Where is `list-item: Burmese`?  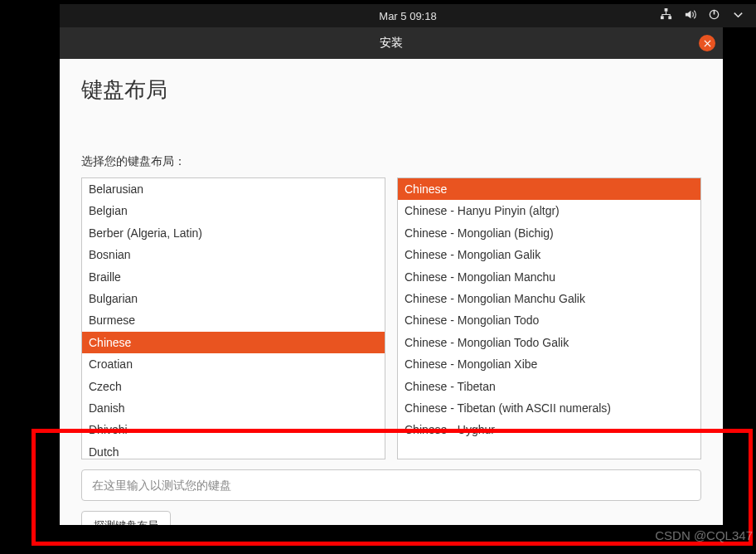
list-item: Burmese is located at coordinates (234, 320).